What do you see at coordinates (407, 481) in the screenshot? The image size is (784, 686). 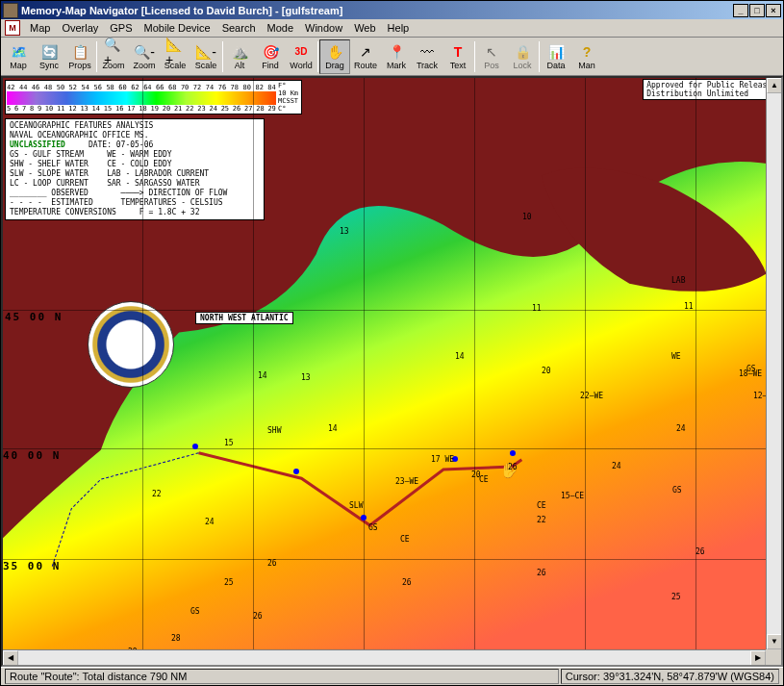 I see `map-annotation: 23—WE` at bounding box center [407, 481].